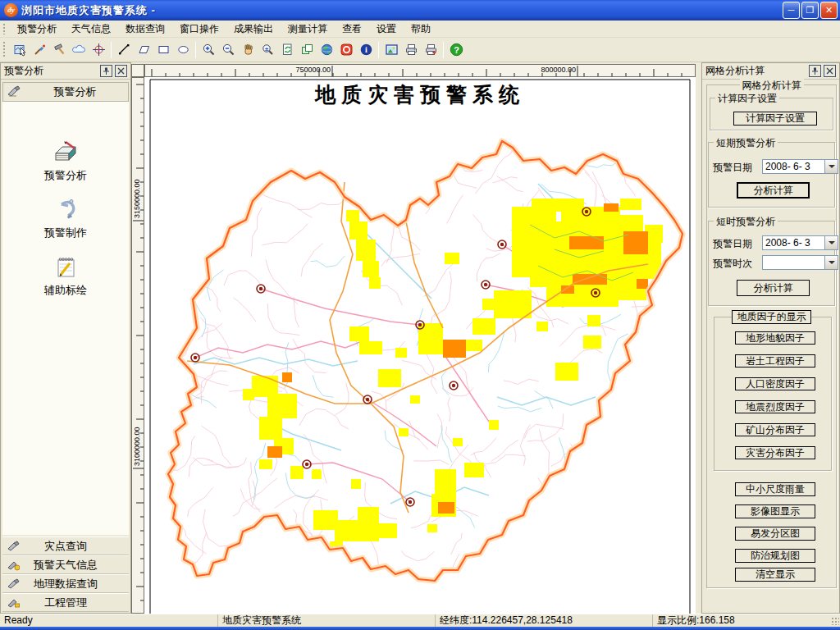 The image size is (840, 630). What do you see at coordinates (66, 602) in the screenshot?
I see `sidebar-bar-4: 工程管理` at bounding box center [66, 602].